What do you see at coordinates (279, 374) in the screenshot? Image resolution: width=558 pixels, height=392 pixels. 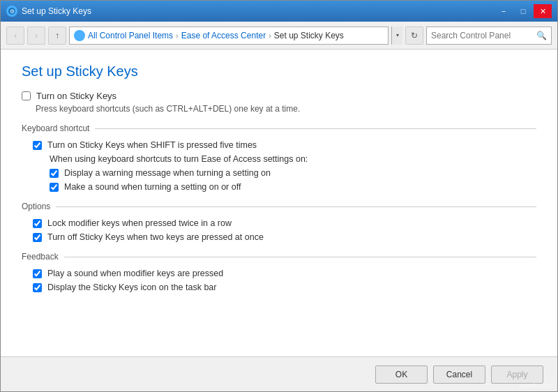 I see `footer: OK Cancel Apply` at bounding box center [279, 374].